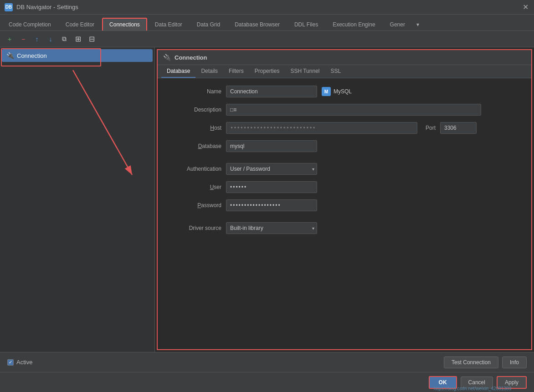  What do you see at coordinates (272, 92) in the screenshot?
I see `name-input` at bounding box center [272, 92].